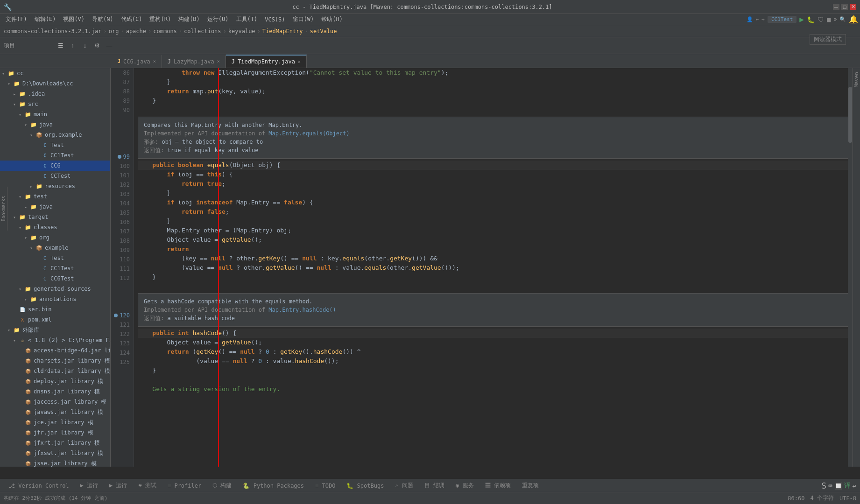 This screenshot has height=504, width=860. Describe the element at coordinates (136, 31) in the screenshot. I see `breadcrumb-apache: apache` at that location.